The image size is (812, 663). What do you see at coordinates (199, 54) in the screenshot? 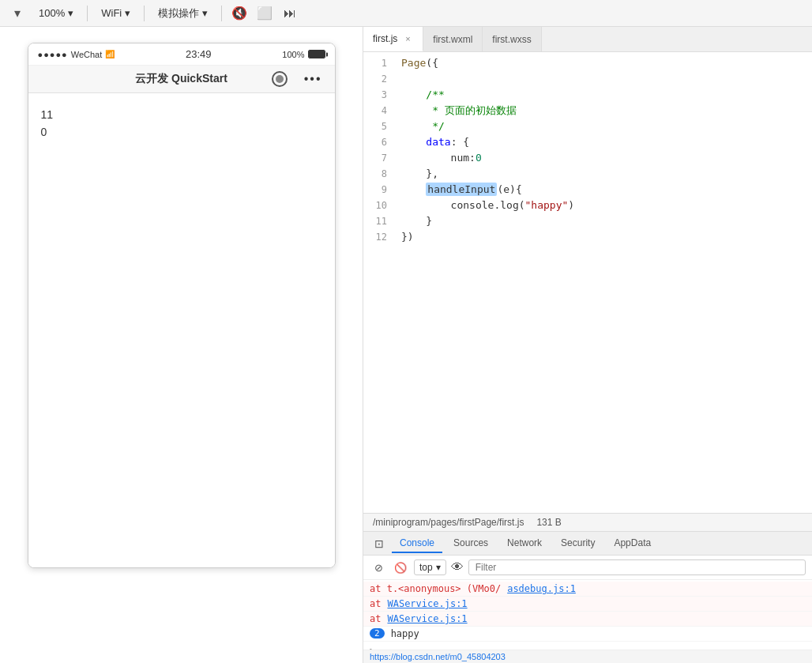
I see `phone-time: 23:49` at bounding box center [199, 54].